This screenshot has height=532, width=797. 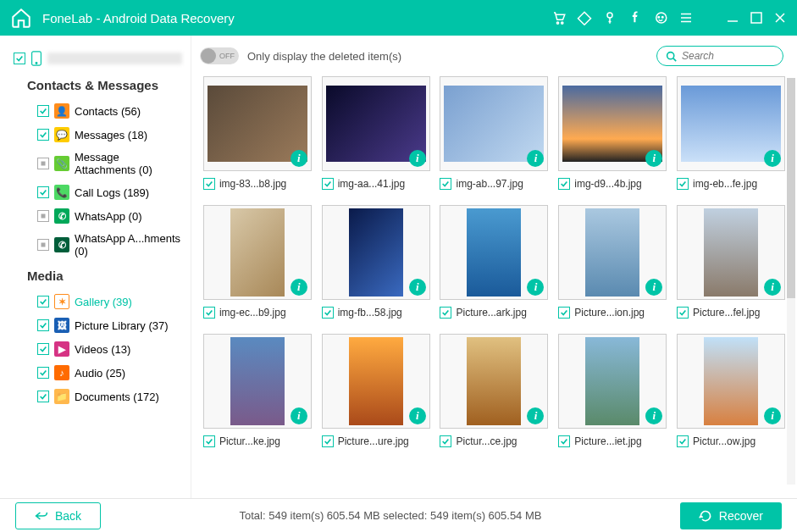 What do you see at coordinates (98, 135) in the screenshot?
I see `sidebar-item-messages: 💬 Messages (18)` at bounding box center [98, 135].